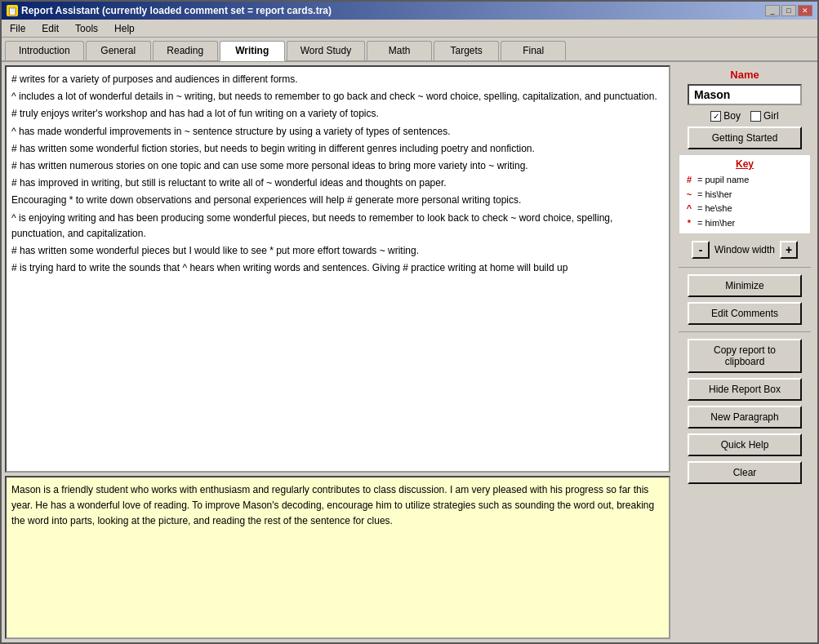  I want to click on close-btn: ✕, so click(805, 11).